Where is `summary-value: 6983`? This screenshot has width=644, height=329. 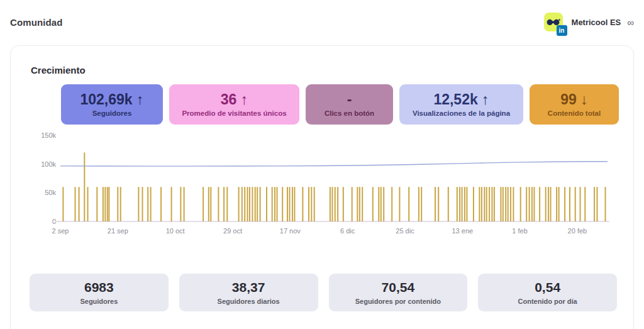
summary-value: 6983 is located at coordinates (99, 287).